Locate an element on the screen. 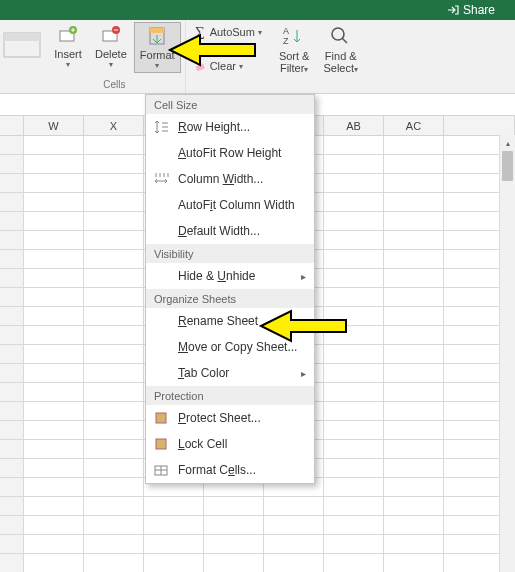 Image resolution: width=515 pixels, height=572 pixels. col-header is located at coordinates (480, 126).